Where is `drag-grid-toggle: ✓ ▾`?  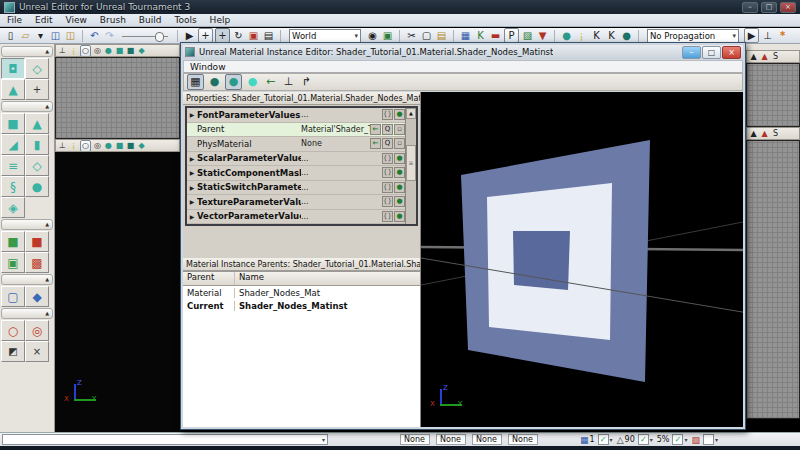 drag-grid-toggle: ✓ ▾ is located at coordinates (606, 440).